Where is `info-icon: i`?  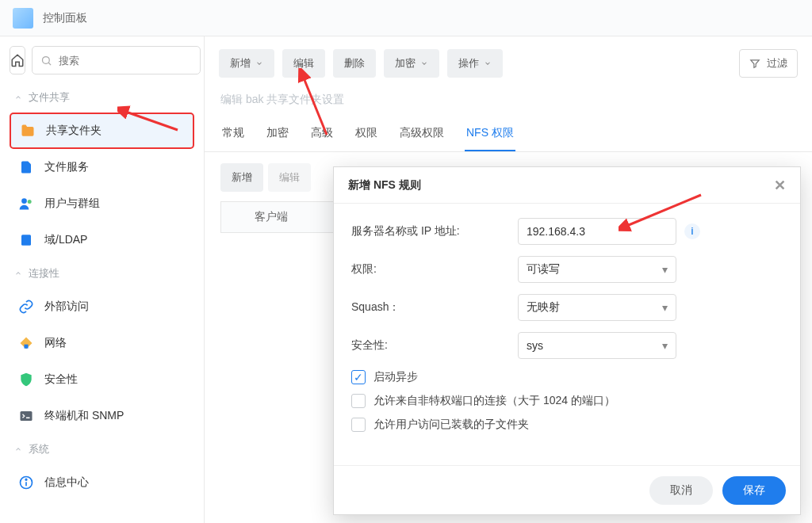 info-icon: i is located at coordinates (692, 231).